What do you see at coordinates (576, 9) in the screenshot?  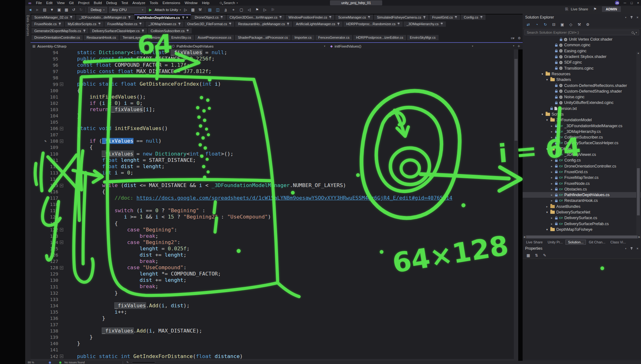 I see `live-share-button: ⎘ Live Share` at bounding box center [576, 9].